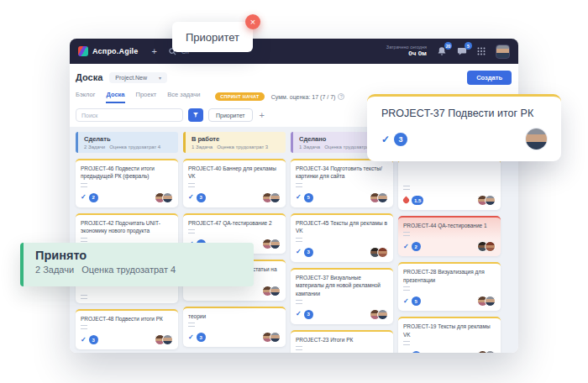 The image size is (588, 383). I want to click on accepted-title: Принято, so click(139, 255).